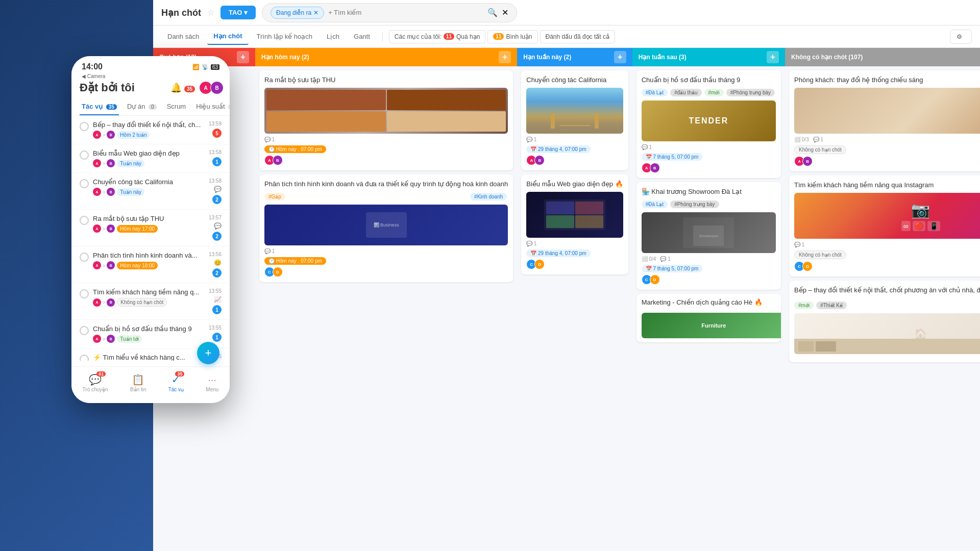  Describe the element at coordinates (151, 191) in the screenshot. I see `task-item: Chuyển công tác California A › B Tuần nà…` at that location.